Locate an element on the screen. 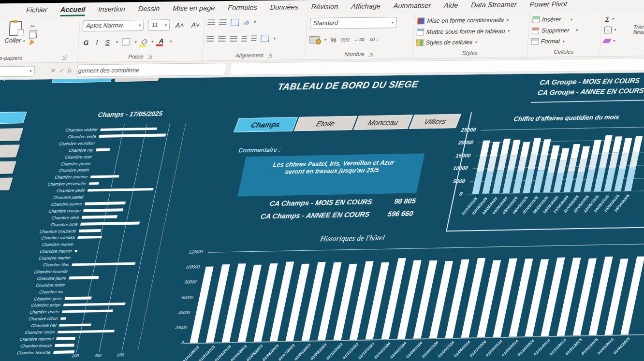  ribbon-tab-révision: Révision is located at coordinates (325, 8).